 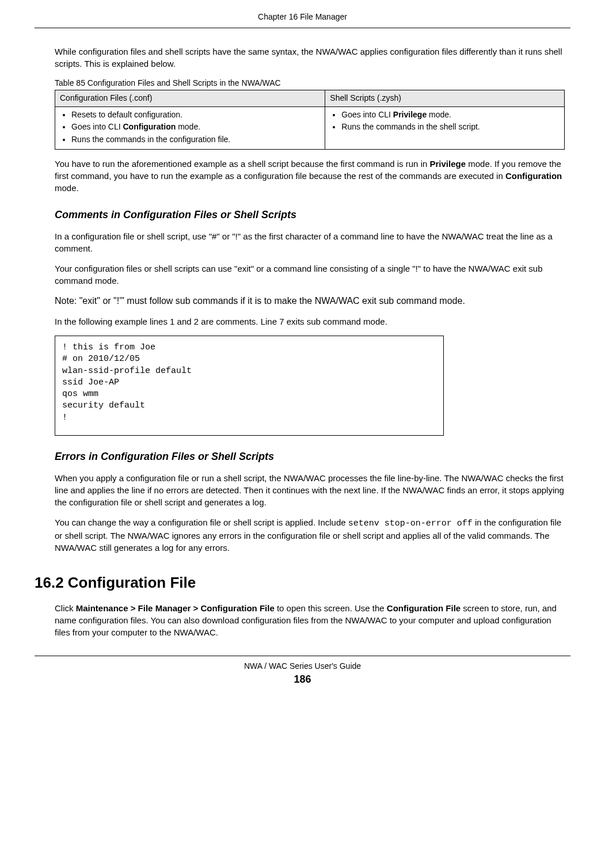 What do you see at coordinates (445, 99) in the screenshot?
I see `table-header-right: Shell Scripts (.zysh)` at bounding box center [445, 99].